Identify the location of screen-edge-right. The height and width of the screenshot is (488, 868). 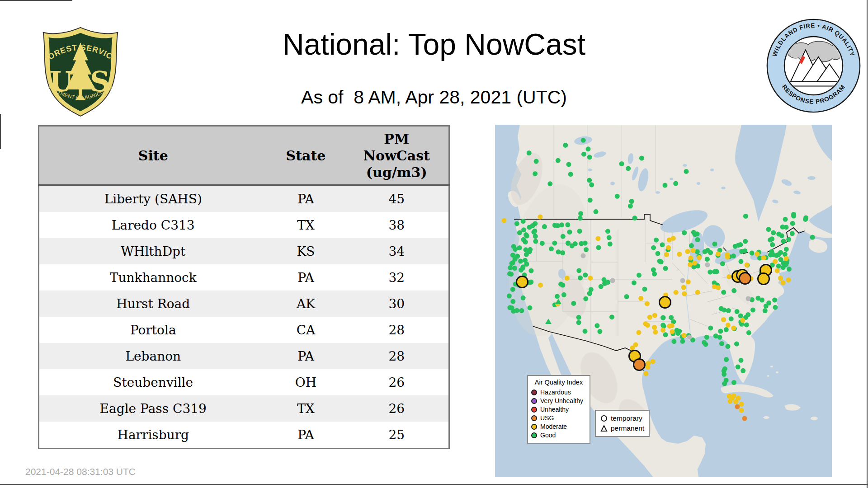
(867, 244).